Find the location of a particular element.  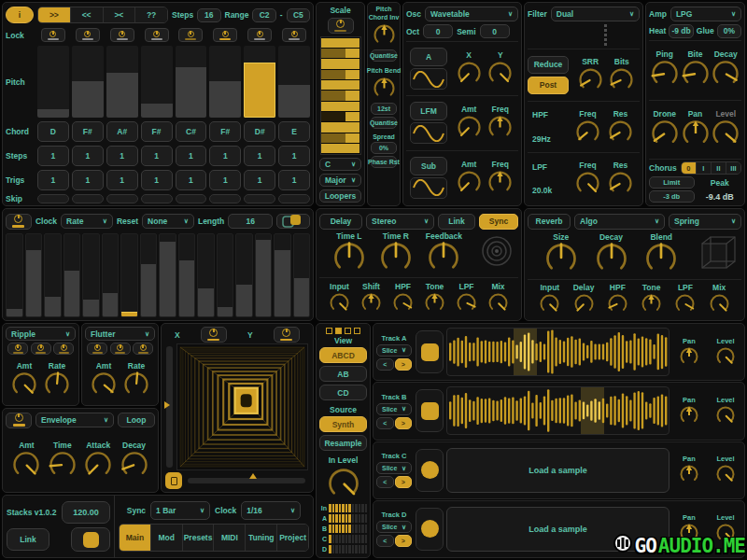

trigs-cell-1: 1 is located at coordinates (53, 180).